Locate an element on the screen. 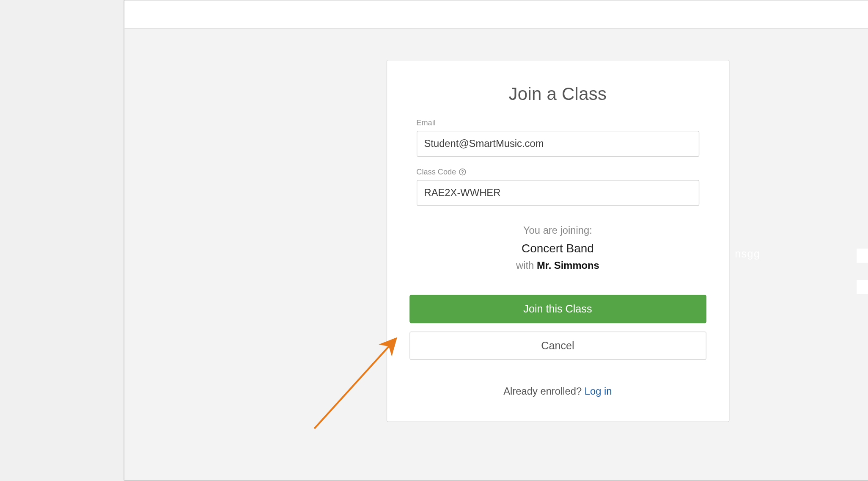 The width and height of the screenshot is (868, 481). email-group: Email is located at coordinates (558, 138).